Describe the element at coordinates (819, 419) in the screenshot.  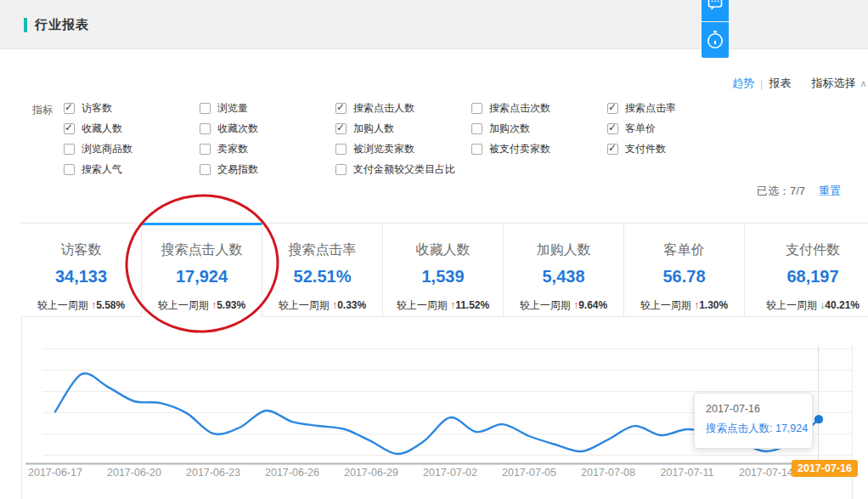
I see `highlight-point` at that location.